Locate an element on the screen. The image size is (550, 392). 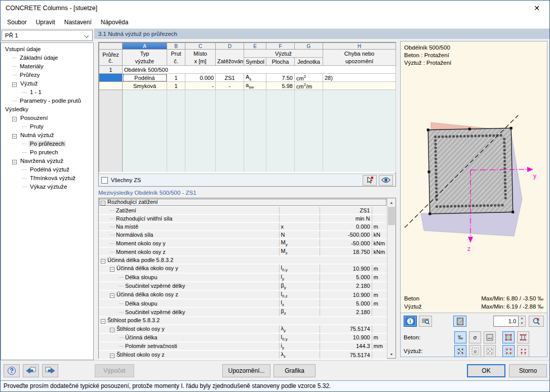
info-toggle-button: i is located at coordinates (410, 321).